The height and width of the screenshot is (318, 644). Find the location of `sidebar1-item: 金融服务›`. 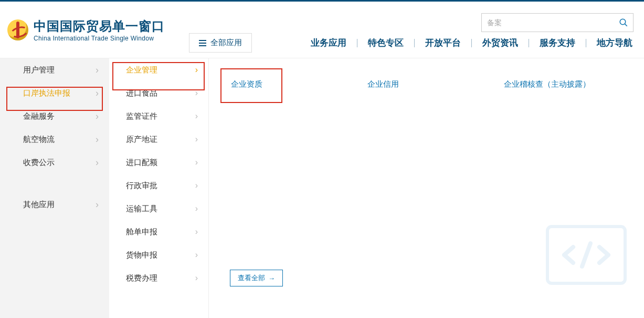

sidebar1-item: 金融服务› is located at coordinates (55, 116).